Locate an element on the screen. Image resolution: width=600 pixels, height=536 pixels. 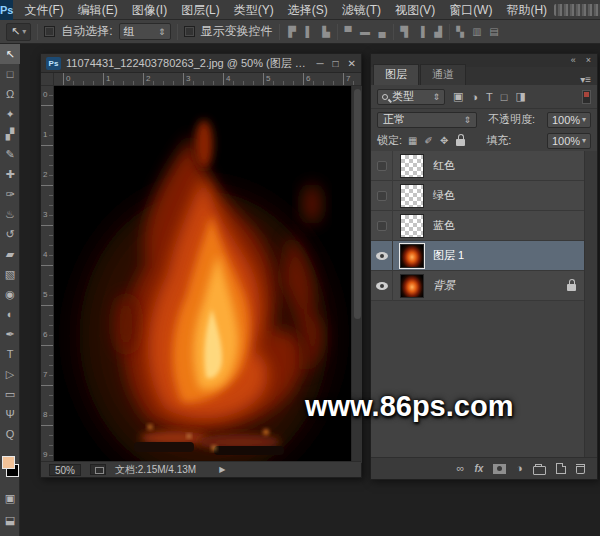
tab-layers: 图层 is located at coordinates (396, 74).